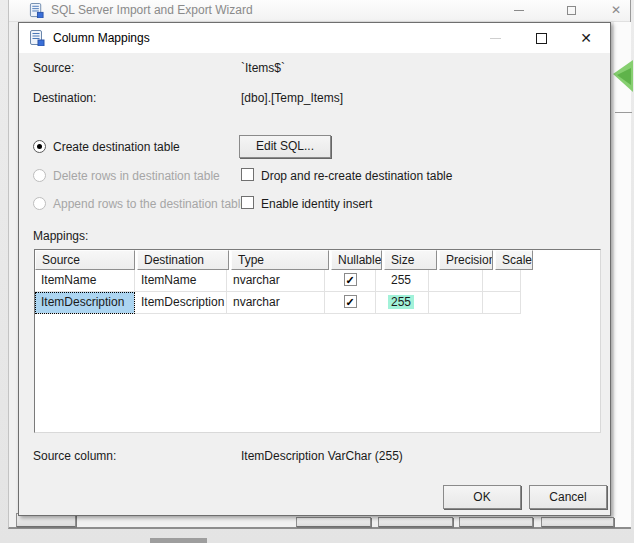 This screenshot has height=543, width=634. Describe the element at coordinates (85, 260) in the screenshot. I see `grid-header-source: Source` at that location.